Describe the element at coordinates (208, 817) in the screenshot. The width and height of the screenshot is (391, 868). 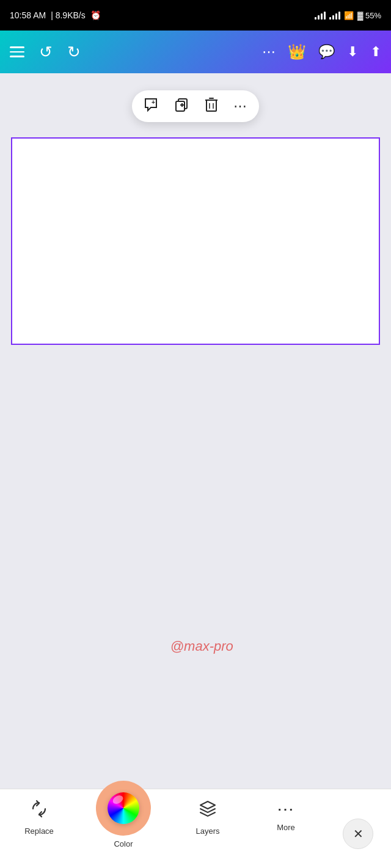
I see `layers-button: Layers` at that location.